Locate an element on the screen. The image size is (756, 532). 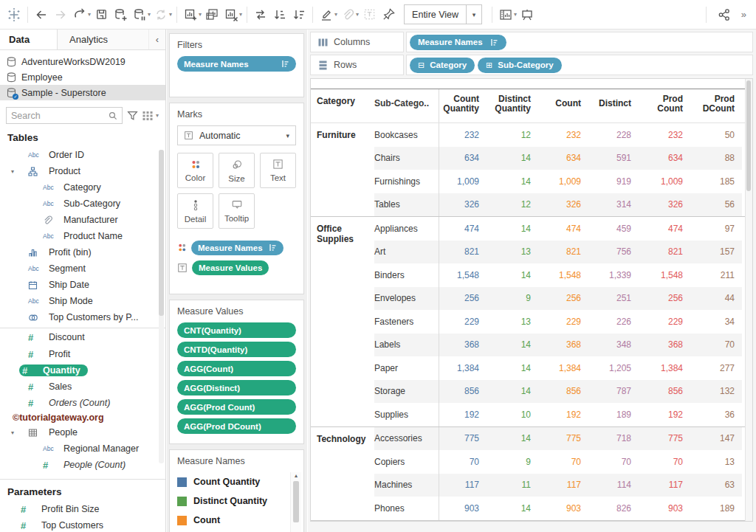
presentation-mode-button is located at coordinates (527, 15).